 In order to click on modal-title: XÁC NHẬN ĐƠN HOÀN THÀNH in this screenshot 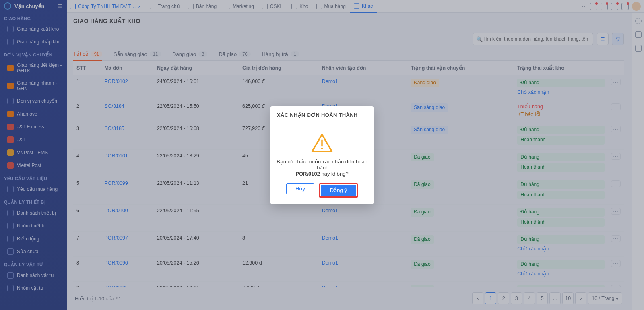, I will do `click(322, 115)`.